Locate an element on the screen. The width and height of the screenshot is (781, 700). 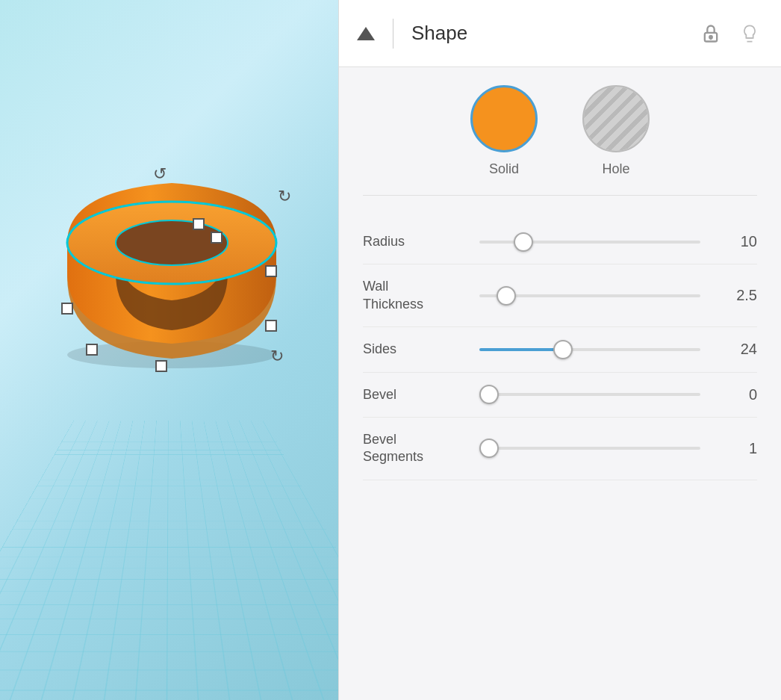
solid-circle is located at coordinates (504, 119).